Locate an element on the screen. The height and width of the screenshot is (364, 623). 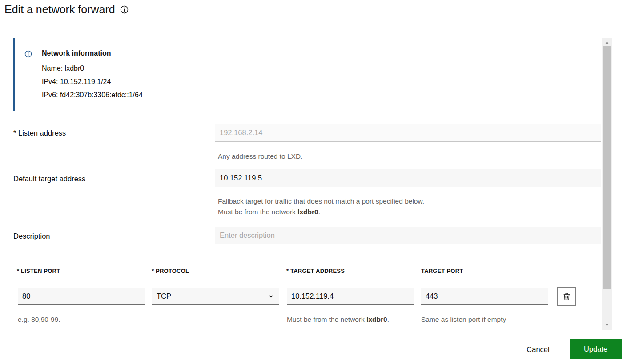
description-label: Description is located at coordinates (32, 236).